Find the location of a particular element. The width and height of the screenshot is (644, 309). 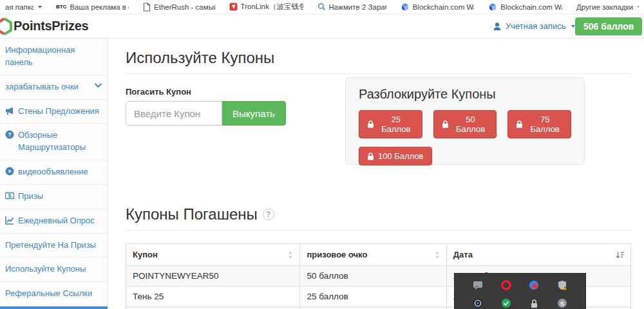

bookmark-label: Blockchain.com Wa is located at coordinates (444, 7).